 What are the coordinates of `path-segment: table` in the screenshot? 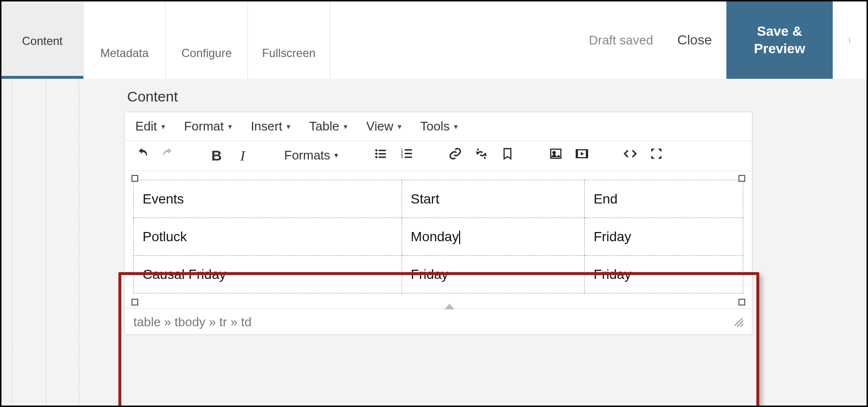 It's located at (147, 322).